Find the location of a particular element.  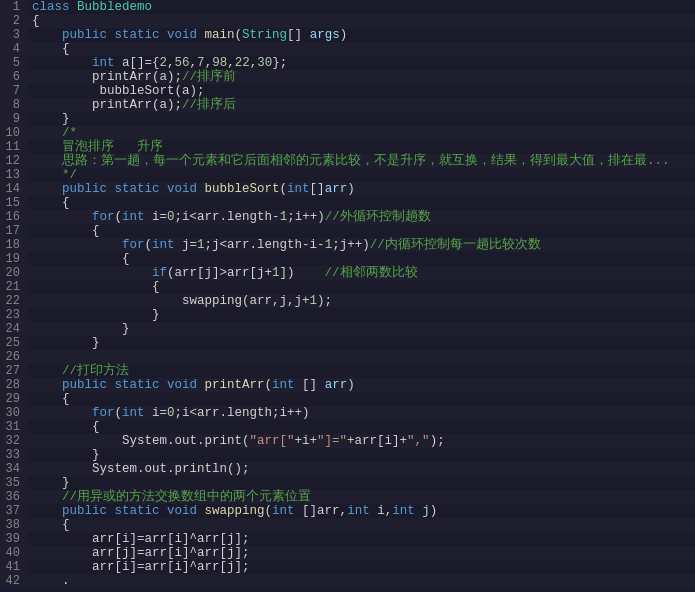

line-number: 42 is located at coordinates (14, 581).